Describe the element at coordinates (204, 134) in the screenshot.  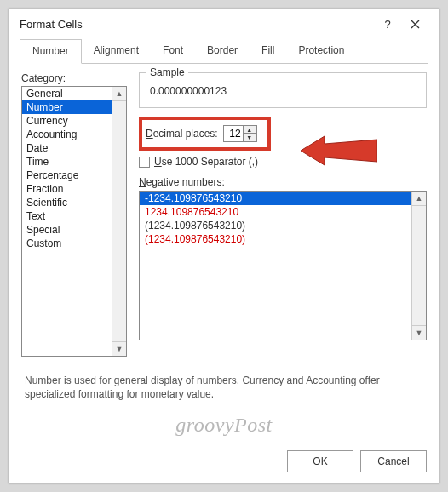
I see `decimal-highlight: Decimal places: ▲ ▼` at that location.